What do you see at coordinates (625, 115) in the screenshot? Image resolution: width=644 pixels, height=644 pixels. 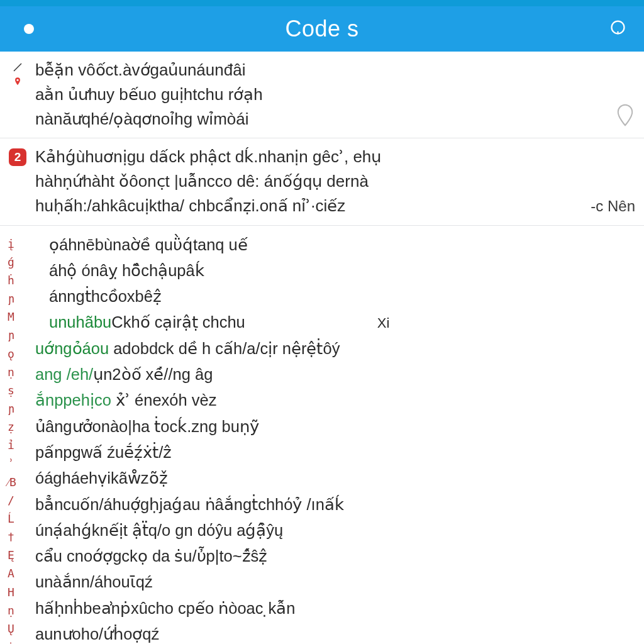 I see `pin-outline-icon` at bounding box center [625, 115].